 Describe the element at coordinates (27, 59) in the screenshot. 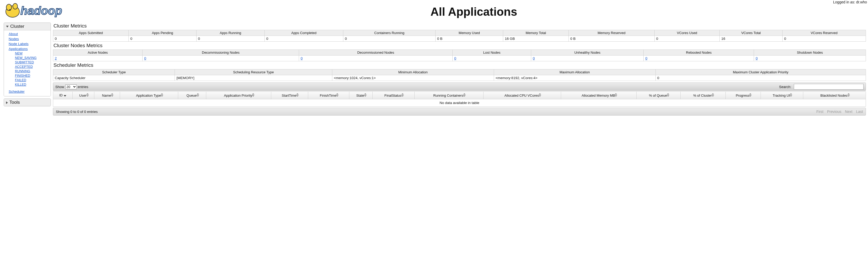

I see `sidebar-panel-cluster: Cluster About Nodes Node Labels Applicat…` at that location.